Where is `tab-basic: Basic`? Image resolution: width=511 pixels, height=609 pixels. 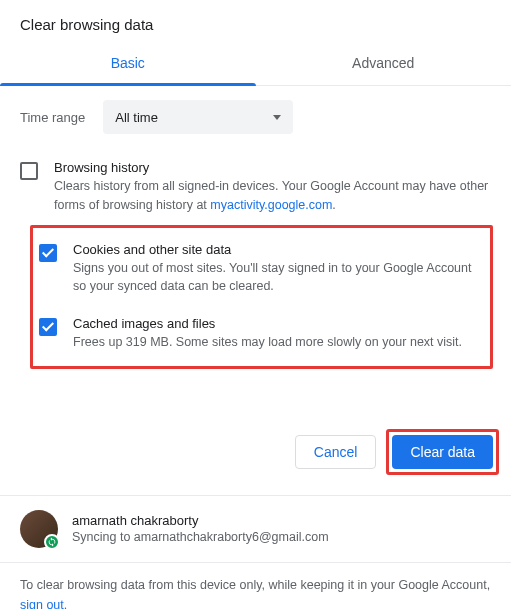
tab-basic: Basic is located at coordinates (128, 63).